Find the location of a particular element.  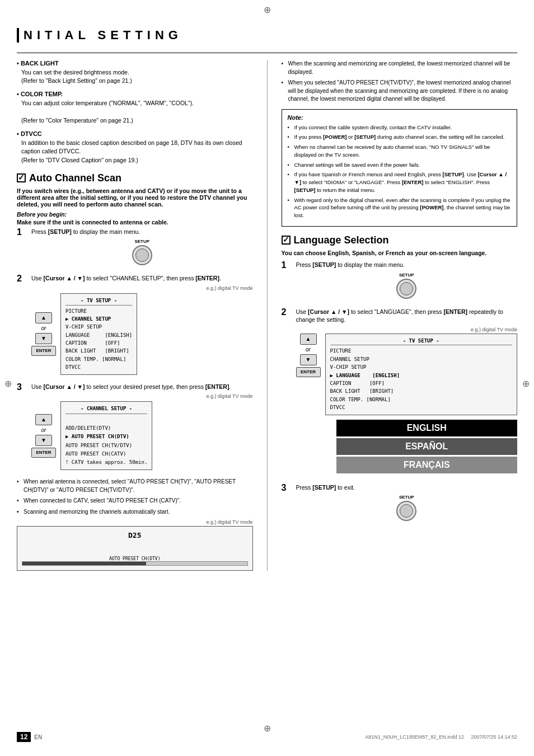

bullet-2: When connected to CATV, select "AUTO PRE… is located at coordinates (135, 501).